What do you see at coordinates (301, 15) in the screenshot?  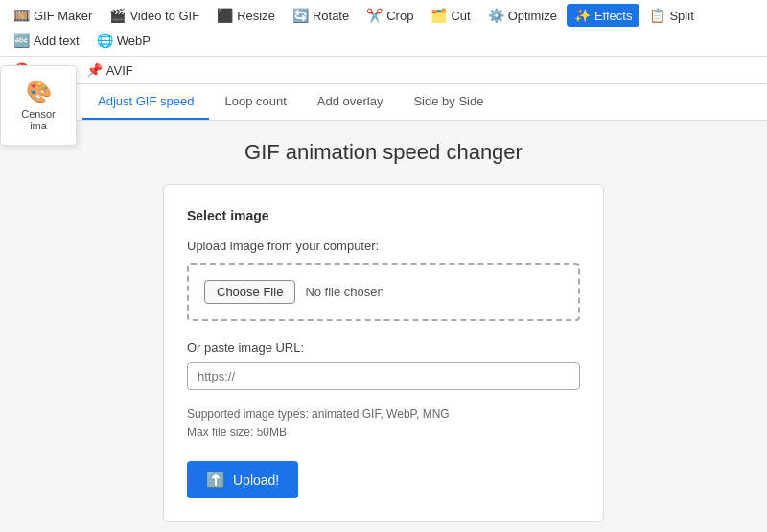 I see `rotate-icon: 🔄` at bounding box center [301, 15].